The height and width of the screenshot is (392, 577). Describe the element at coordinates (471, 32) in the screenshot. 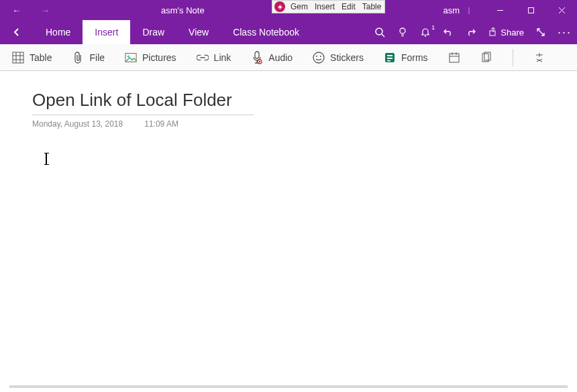

I see `redo-icon` at that location.